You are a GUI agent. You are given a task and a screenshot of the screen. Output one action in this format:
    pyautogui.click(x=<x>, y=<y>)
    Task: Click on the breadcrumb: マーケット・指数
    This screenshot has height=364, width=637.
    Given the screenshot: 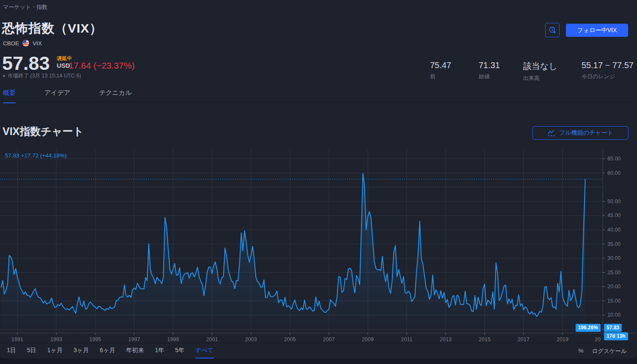 What is the action you would take?
    pyautogui.click(x=25, y=7)
    